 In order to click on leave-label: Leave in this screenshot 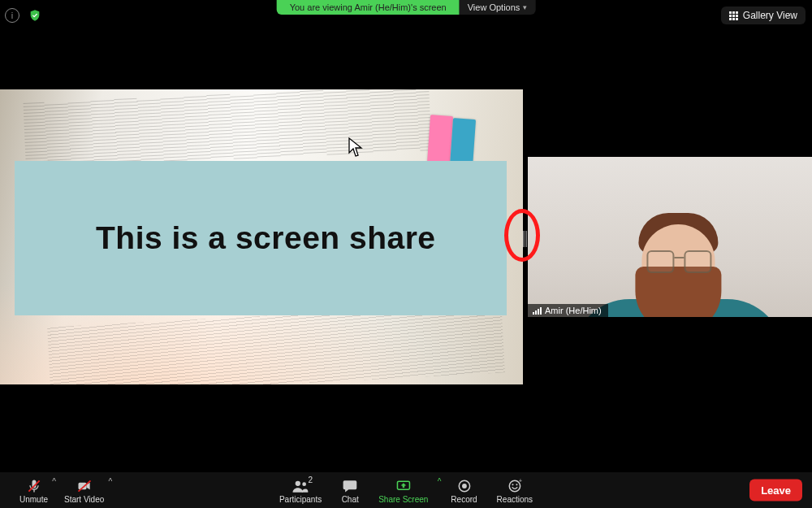, I will do `click(776, 491)`.